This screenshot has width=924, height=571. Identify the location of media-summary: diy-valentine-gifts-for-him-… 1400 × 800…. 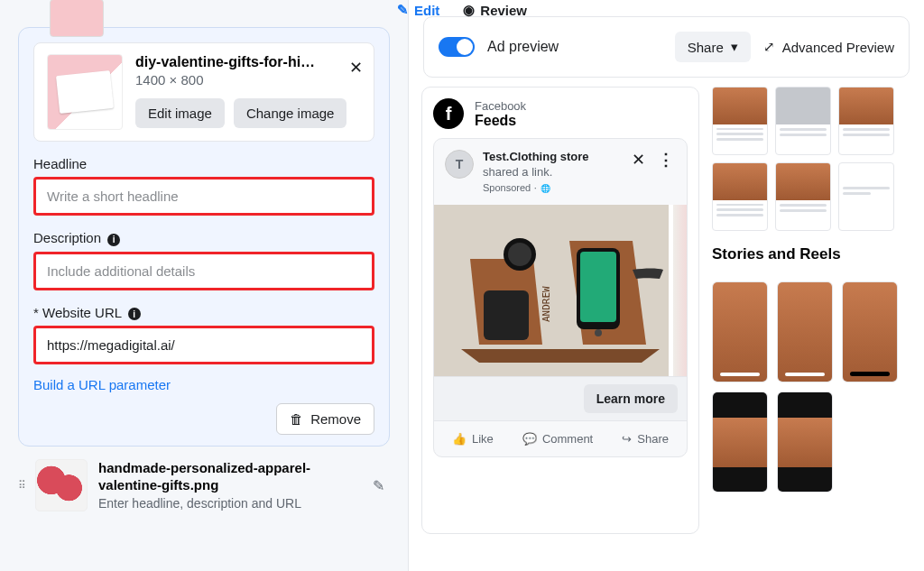
(204, 92).